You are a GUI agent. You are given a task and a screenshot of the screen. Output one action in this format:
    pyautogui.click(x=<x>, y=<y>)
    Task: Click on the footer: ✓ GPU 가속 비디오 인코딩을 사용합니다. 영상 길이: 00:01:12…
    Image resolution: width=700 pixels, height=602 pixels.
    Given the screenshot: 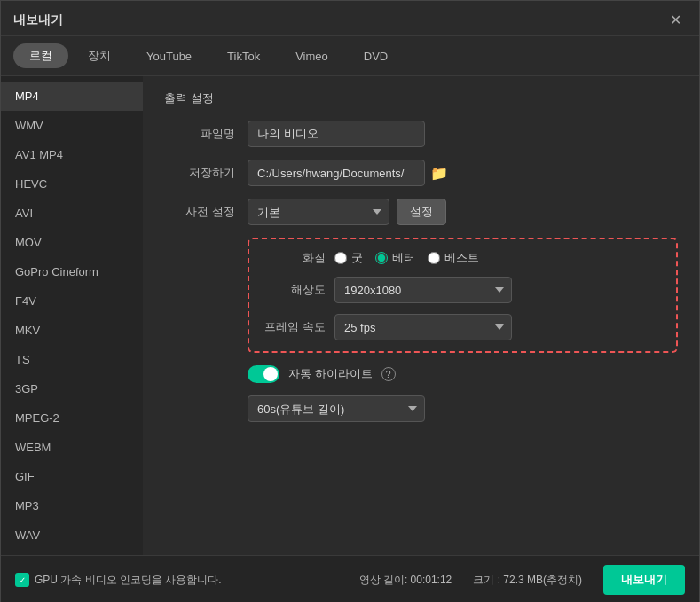 What is the action you would take?
    pyautogui.click(x=350, y=578)
    